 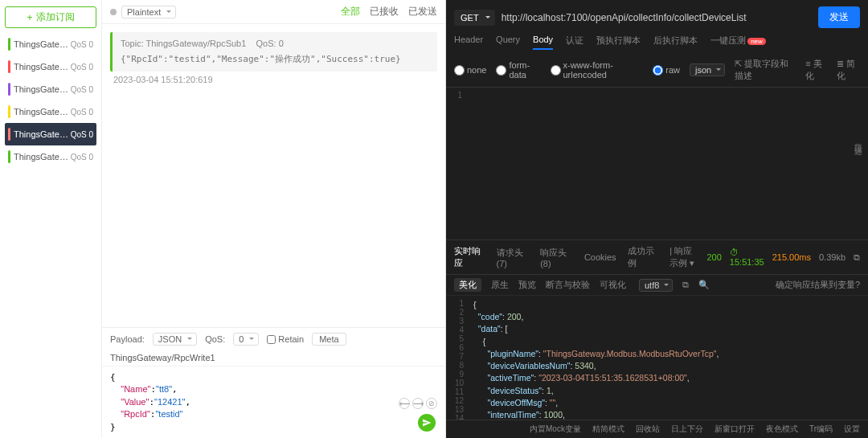 I want to click on api-tab: 认证, so click(x=575, y=42).